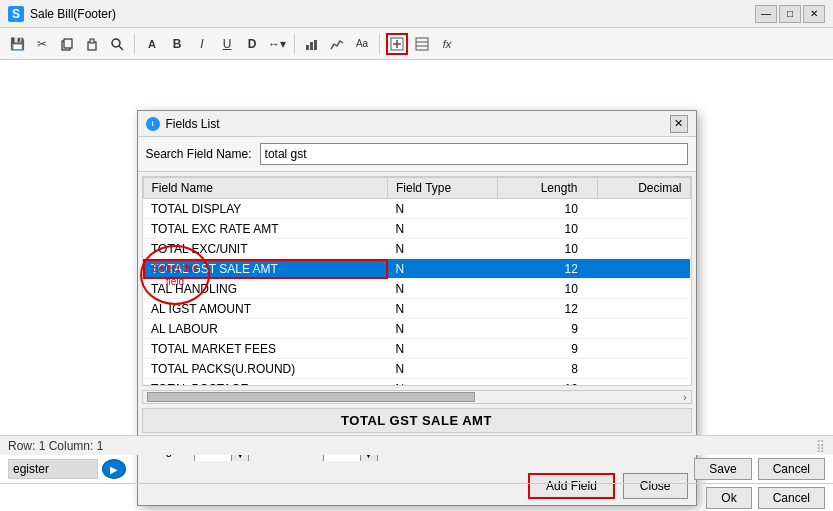  I want to click on field-name-cell: TOTAL MARKET FEES, so click(266, 349).